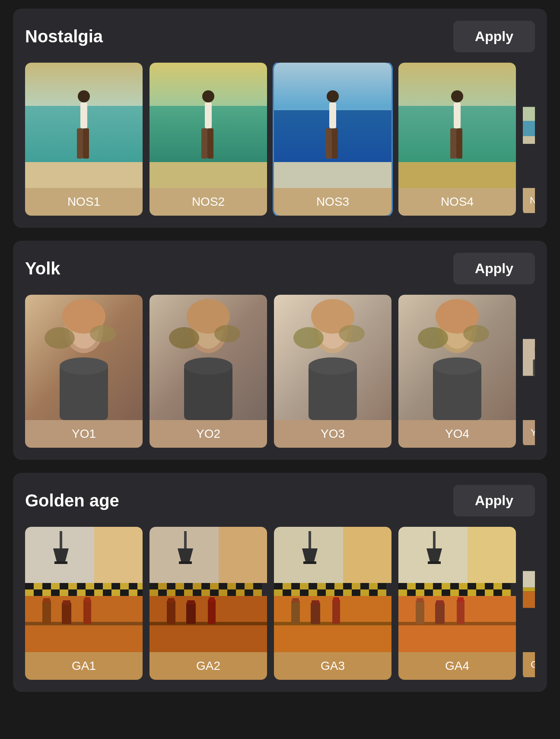 The image size is (560, 739). Describe the element at coordinates (494, 36) in the screenshot. I see `nostalgia-apply-button: Apply` at that location.